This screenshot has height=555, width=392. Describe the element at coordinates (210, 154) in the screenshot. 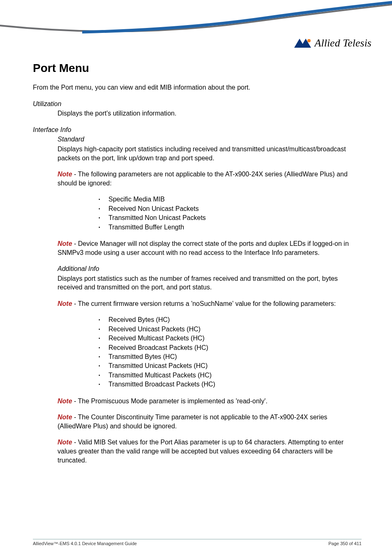

I see `standard-desc: Displays high-capacity port statistics i…` at that location.